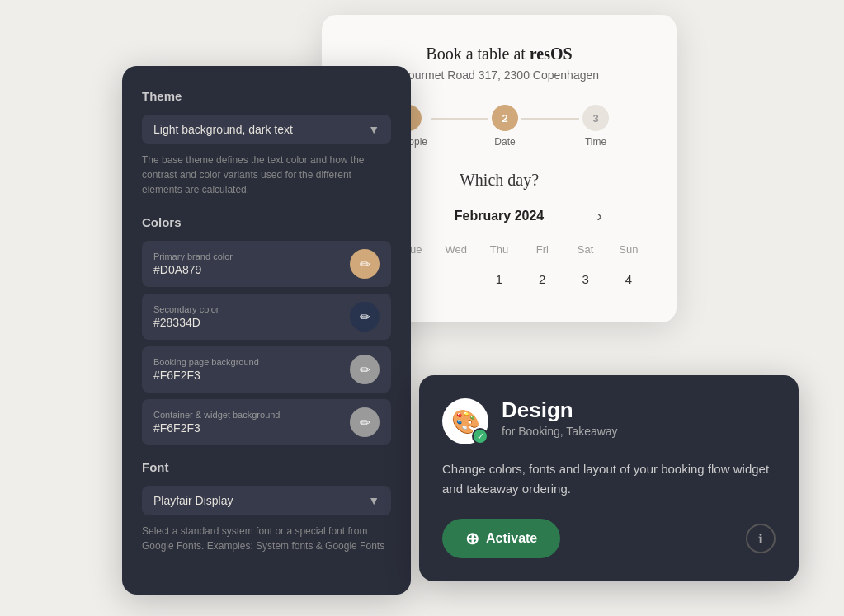 The height and width of the screenshot is (616, 844). Describe the element at coordinates (223, 129) in the screenshot. I see `theme-dropdown-value: Light background, dark text` at that location.